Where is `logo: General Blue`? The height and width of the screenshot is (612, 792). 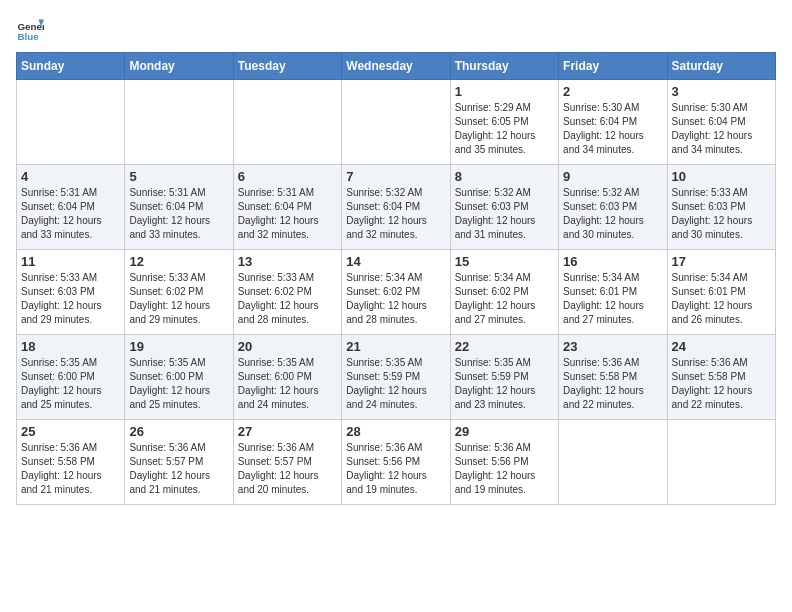 logo: General Blue is located at coordinates (32, 30).